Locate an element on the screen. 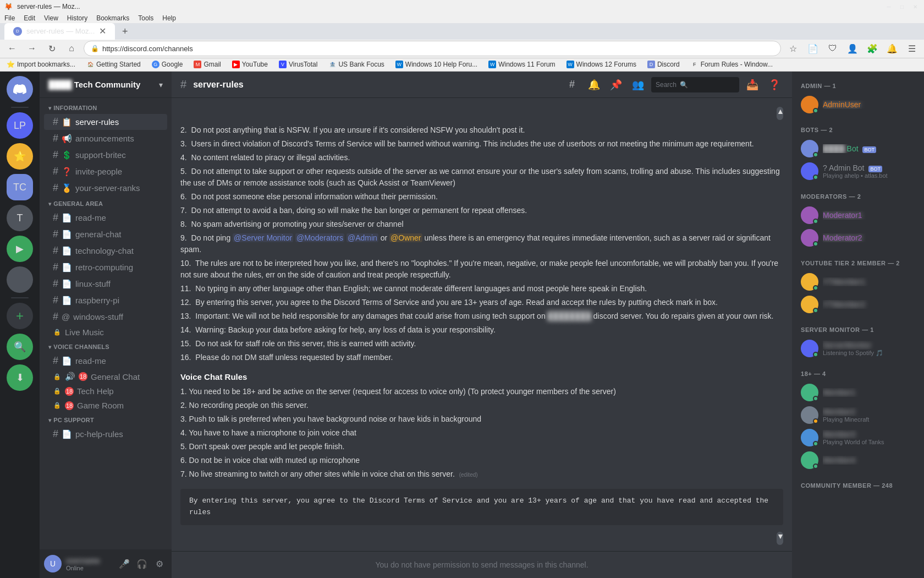  server-icon-4: T is located at coordinates (20, 218).